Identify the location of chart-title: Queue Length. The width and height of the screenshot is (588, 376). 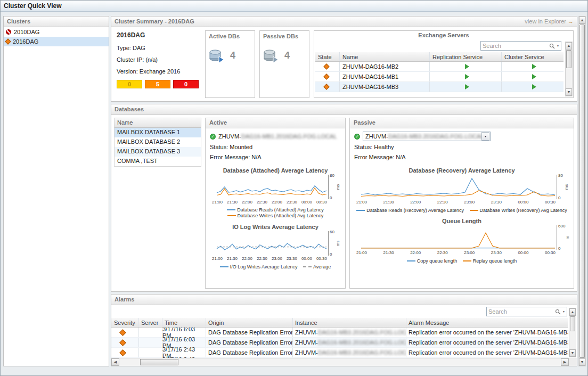
(462, 221).